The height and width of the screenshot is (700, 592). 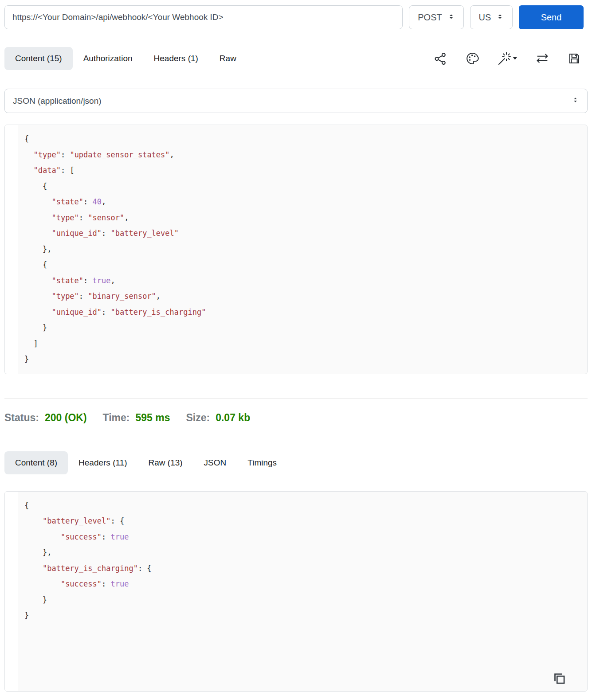 What do you see at coordinates (233, 418) in the screenshot?
I see `size-value: 0.07 kb` at bounding box center [233, 418].